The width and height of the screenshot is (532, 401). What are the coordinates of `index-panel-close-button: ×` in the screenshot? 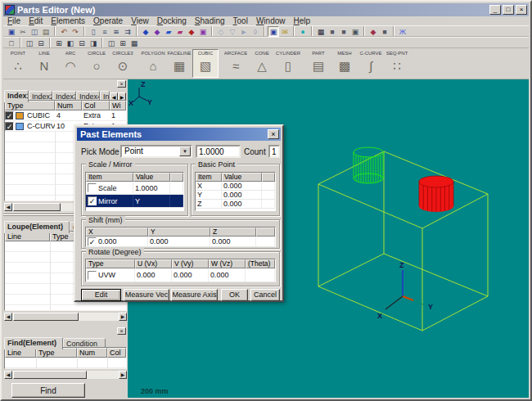 It's located at (121, 83).